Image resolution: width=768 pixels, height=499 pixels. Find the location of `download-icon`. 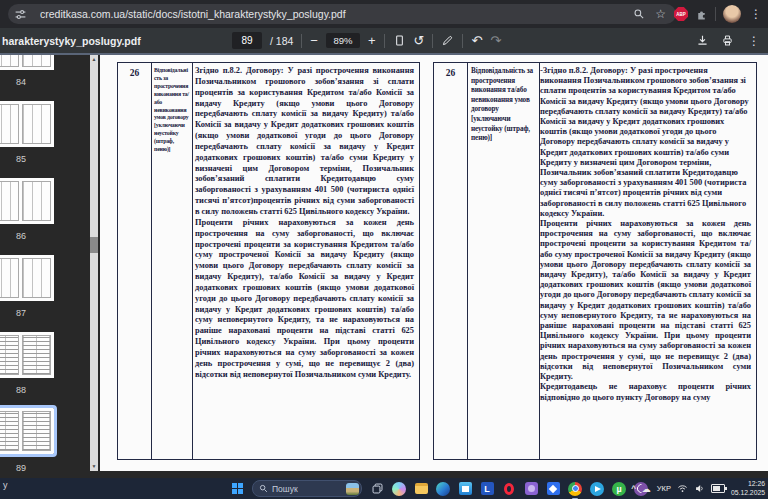

download-icon is located at coordinates (702, 40).